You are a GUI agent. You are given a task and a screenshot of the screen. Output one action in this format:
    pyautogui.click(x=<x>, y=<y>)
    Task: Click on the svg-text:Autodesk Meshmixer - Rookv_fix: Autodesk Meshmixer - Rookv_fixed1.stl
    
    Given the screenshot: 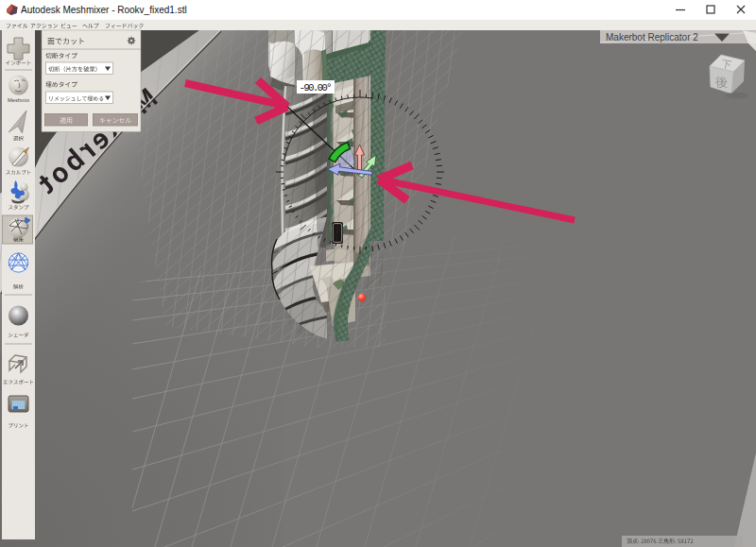 What is the action you would take?
    pyautogui.click(x=104, y=9)
    